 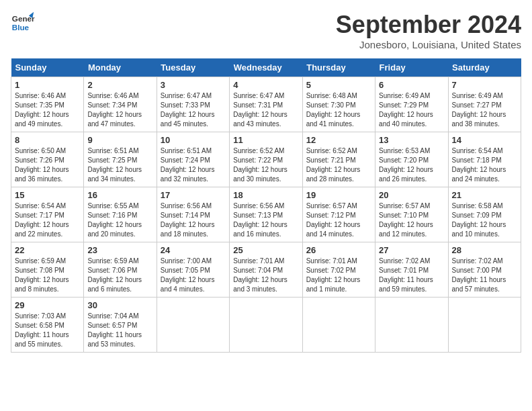 I want to click on day-number: 2, so click(x=120, y=85).